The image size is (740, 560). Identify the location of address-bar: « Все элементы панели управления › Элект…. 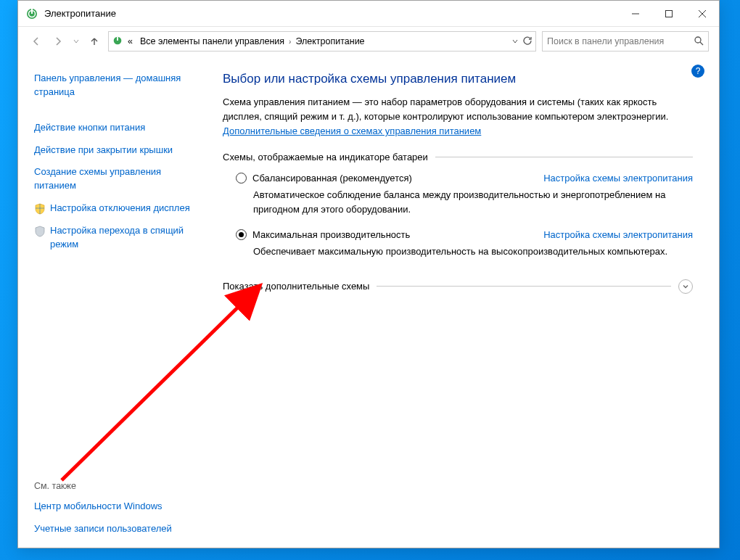
(322, 41).